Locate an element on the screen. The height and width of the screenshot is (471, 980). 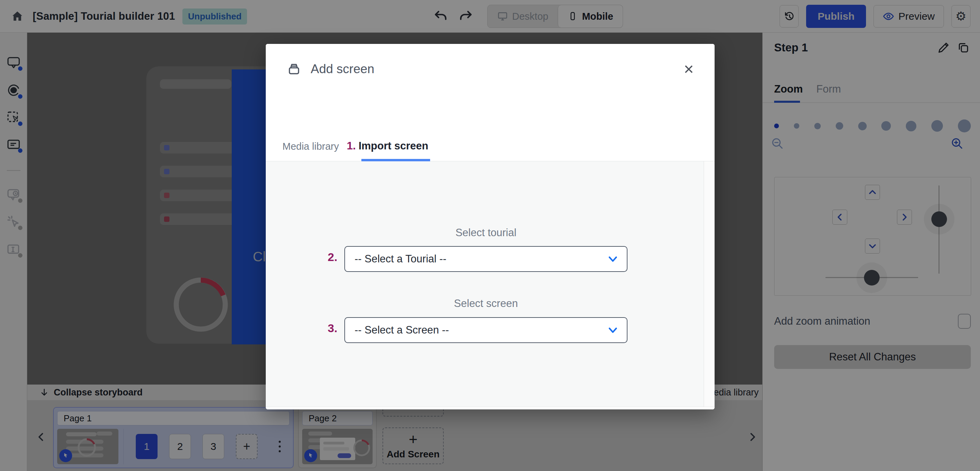
tourial-select-value: -- Select a Tourial -- is located at coordinates (401, 259).